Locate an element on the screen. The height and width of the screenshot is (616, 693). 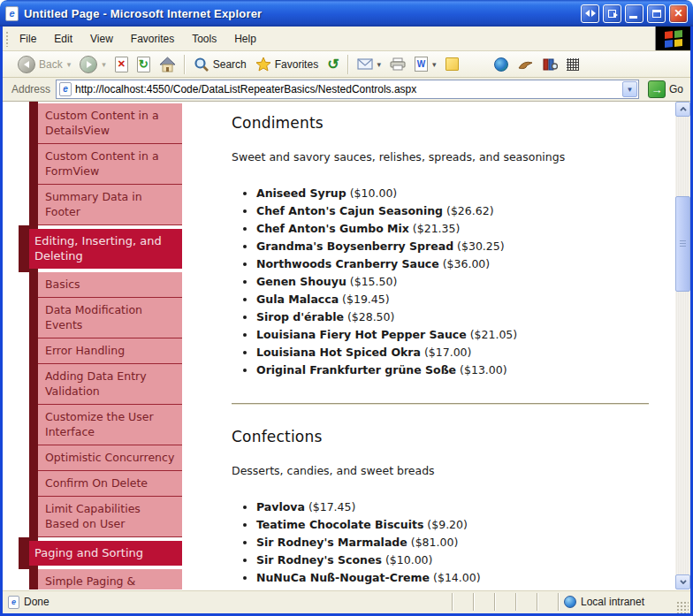
product-price: ($21.35) is located at coordinates (437, 228).